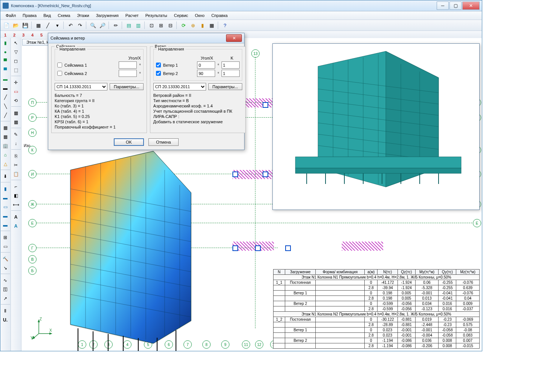 This screenshot has width=535, height=392. I want to click on pen-icon: ✎, so click(16, 135).